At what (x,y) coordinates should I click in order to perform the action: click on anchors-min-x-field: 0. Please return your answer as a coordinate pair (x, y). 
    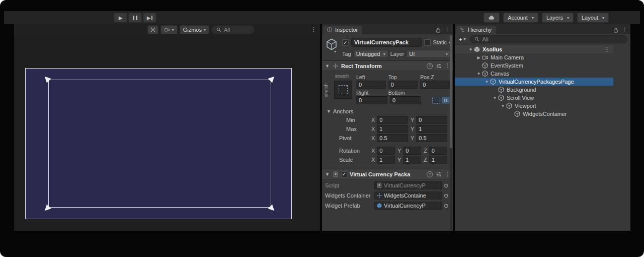
    Looking at the image, I should click on (392, 120).